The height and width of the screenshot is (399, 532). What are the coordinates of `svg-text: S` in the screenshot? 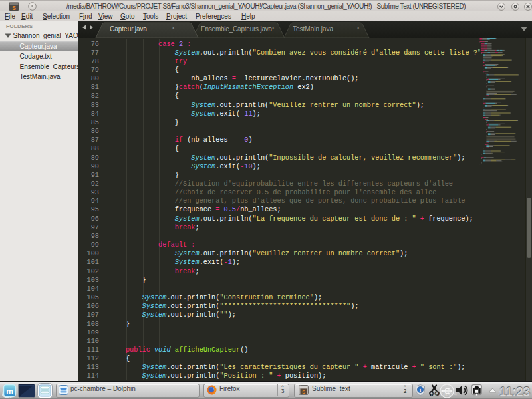 It's located at (303, 392).